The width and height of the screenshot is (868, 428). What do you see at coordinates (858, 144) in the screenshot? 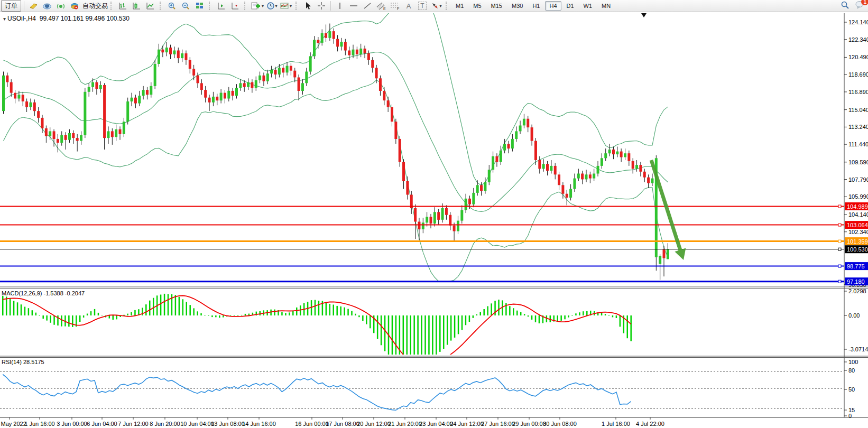
I see `svg-text: 111.440` at bounding box center [858, 144].